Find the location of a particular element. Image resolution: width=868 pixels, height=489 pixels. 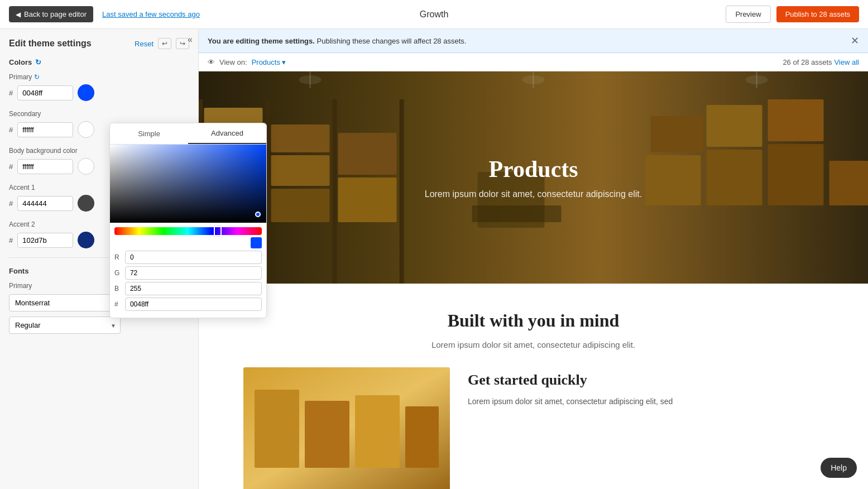

view-on-left: 👁 View on: Products ▾ is located at coordinates (247, 63).